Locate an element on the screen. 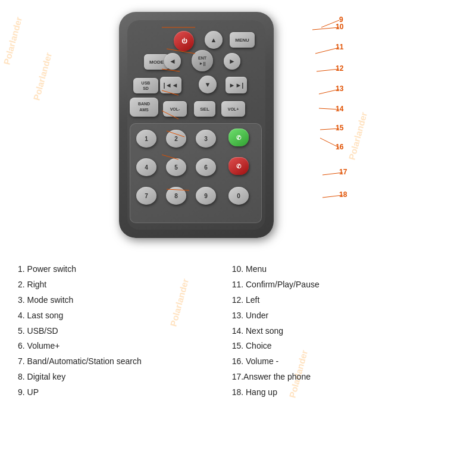 The image size is (476, 476). volplus-button: VOL+ is located at coordinates (233, 109).